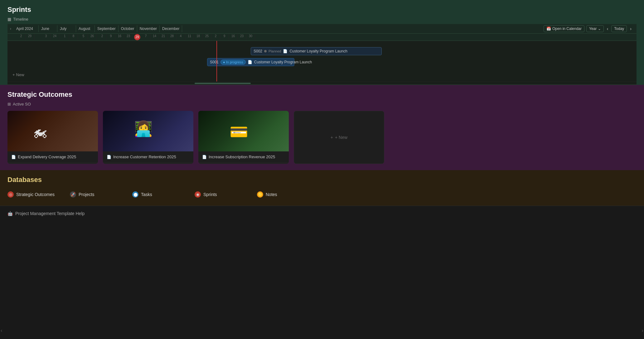 This screenshot has height=339, width=644. What do you see at coordinates (50, 214) in the screenshot?
I see `help-label: Project Management Template Help` at bounding box center [50, 214].